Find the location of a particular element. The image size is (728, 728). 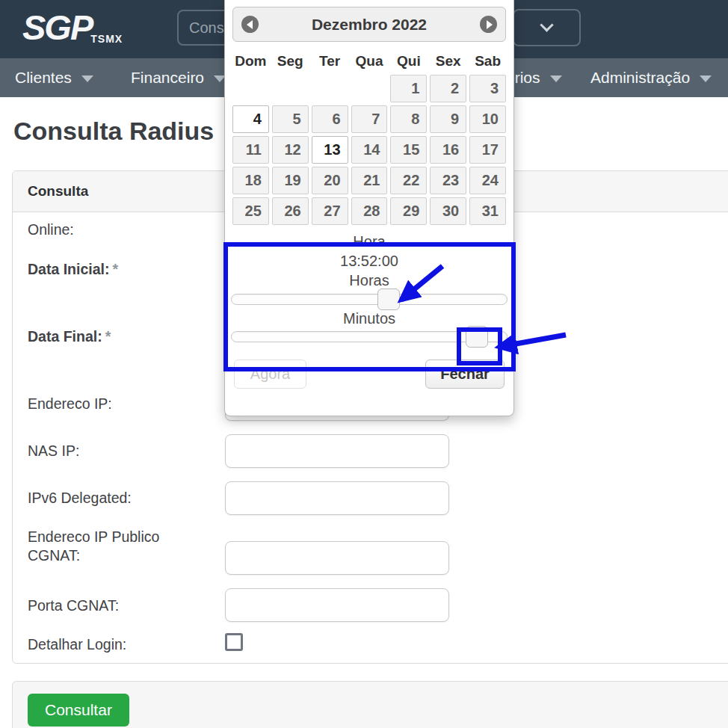

calendar-day-14: 14 is located at coordinates (369, 149).